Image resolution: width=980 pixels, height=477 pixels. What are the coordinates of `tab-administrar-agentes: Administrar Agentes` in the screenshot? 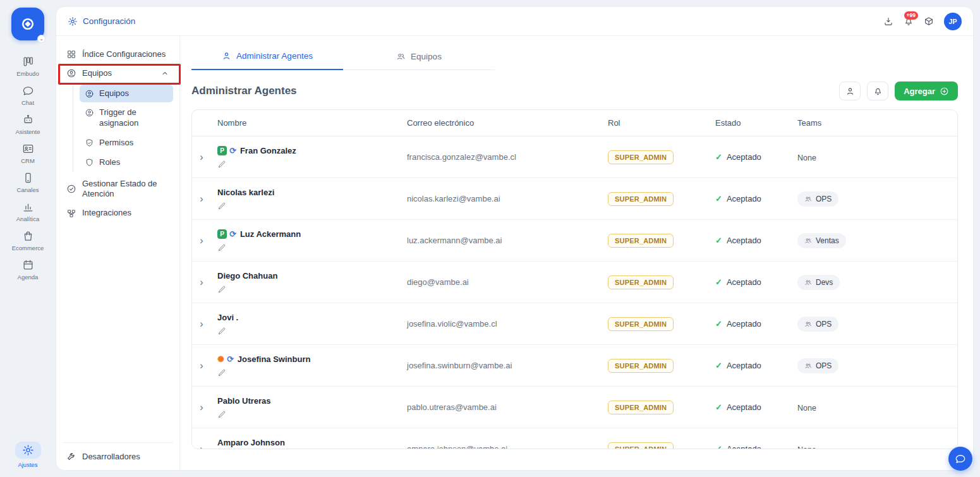 It's located at (267, 57).